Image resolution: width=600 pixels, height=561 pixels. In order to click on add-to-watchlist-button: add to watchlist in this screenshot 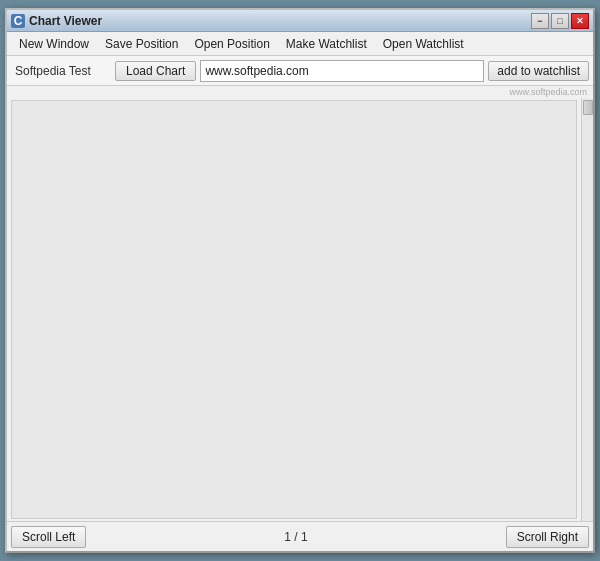, I will do `click(538, 71)`.